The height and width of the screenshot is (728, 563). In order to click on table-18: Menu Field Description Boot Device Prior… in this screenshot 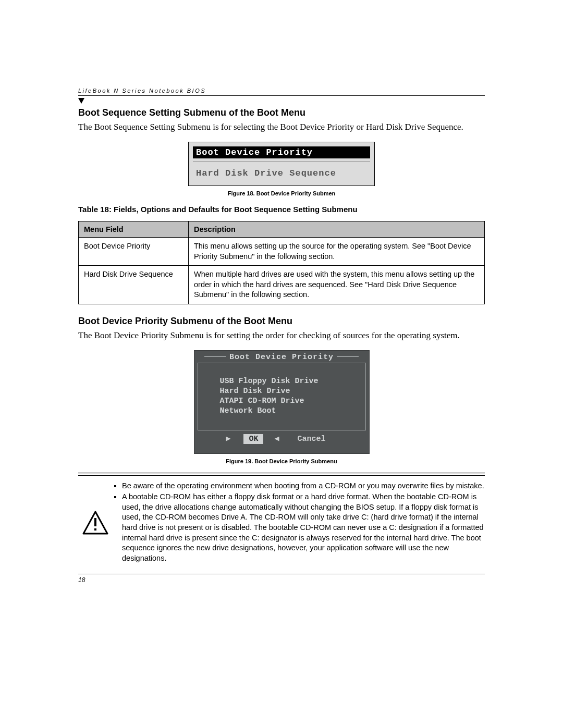, I will do `click(282, 263)`.